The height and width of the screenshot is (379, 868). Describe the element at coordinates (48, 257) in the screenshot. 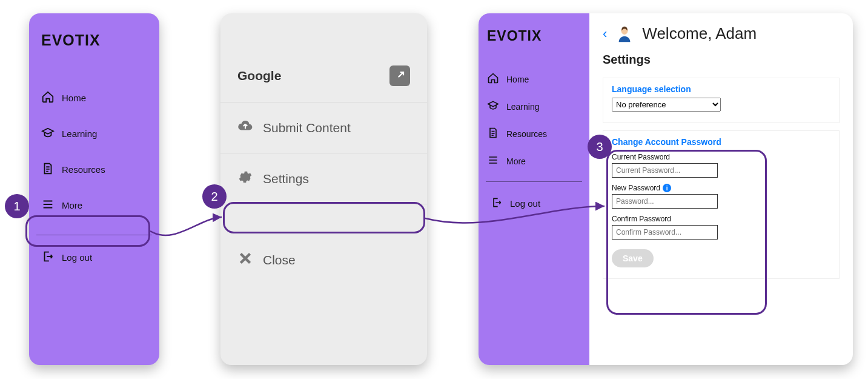

I see `logout-icon` at that location.